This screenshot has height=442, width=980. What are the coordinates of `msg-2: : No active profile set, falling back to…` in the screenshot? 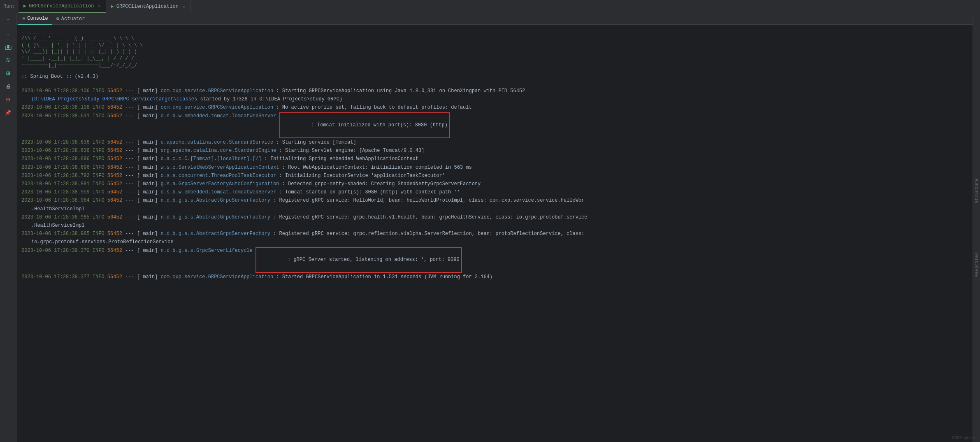 It's located at (372, 108).